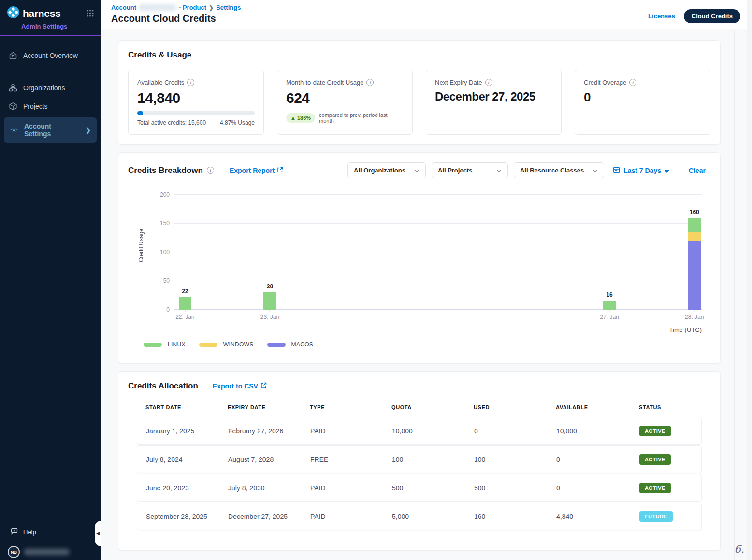 This screenshot has height=560, width=752. What do you see at coordinates (50, 106) in the screenshot?
I see `sidebar-item-projects: Projects` at bounding box center [50, 106].